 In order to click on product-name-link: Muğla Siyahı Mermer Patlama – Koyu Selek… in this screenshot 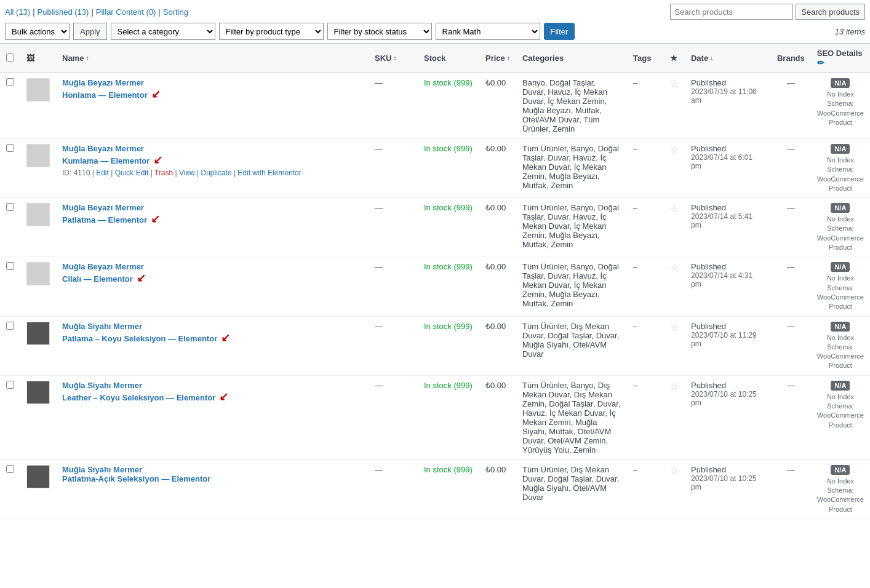, I will do `click(146, 332)`.